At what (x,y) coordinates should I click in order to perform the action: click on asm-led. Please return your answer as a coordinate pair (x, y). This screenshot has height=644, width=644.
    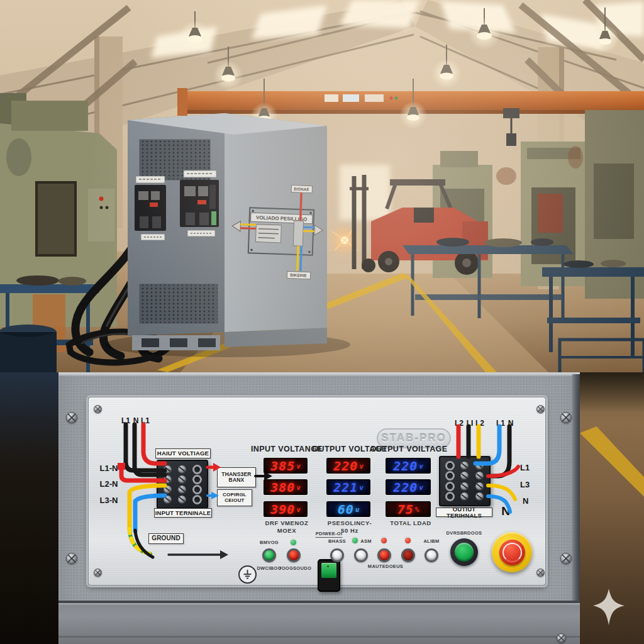
    Looking at the image, I should click on (361, 555).